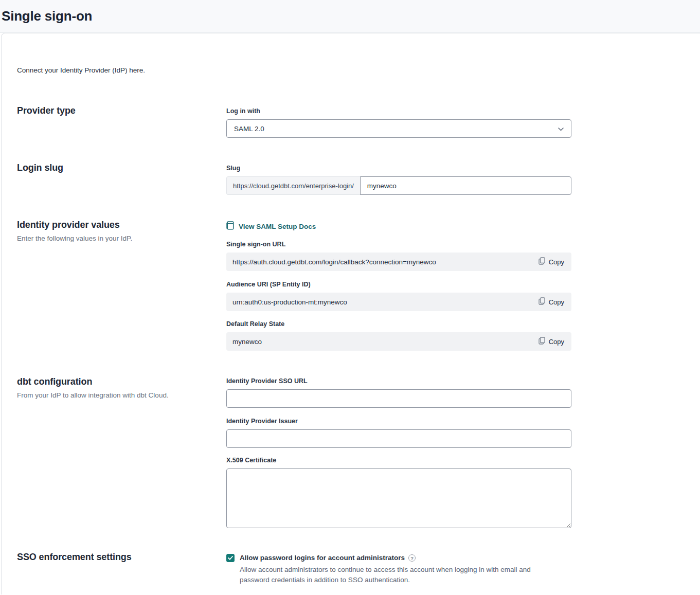  Describe the element at coordinates (399, 498) in the screenshot. I see `x509-certificate-input` at that location.